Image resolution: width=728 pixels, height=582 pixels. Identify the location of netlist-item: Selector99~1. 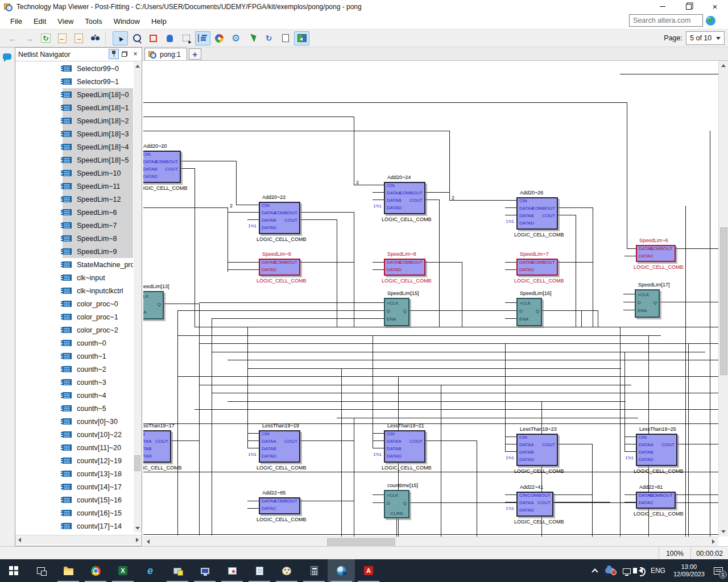
(98, 82).